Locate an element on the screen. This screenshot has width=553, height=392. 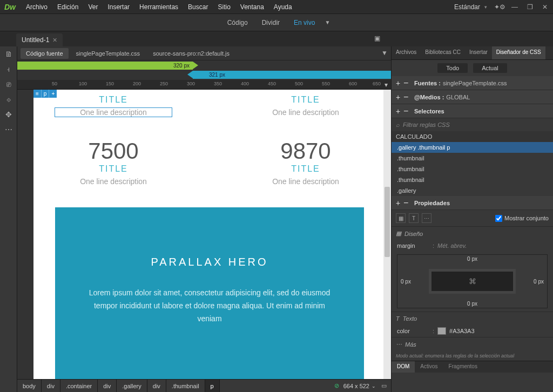
related-file-css: singlePageTemplate.css is located at coordinates (108, 53).